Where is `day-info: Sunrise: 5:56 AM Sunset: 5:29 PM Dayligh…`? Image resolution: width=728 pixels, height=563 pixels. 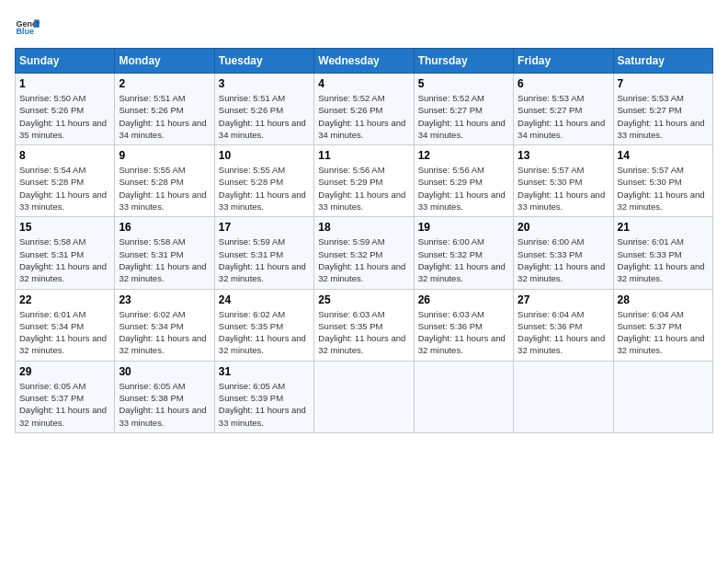 day-info: Sunrise: 5:56 AM Sunset: 5:29 PM Dayligh… is located at coordinates (364, 188).